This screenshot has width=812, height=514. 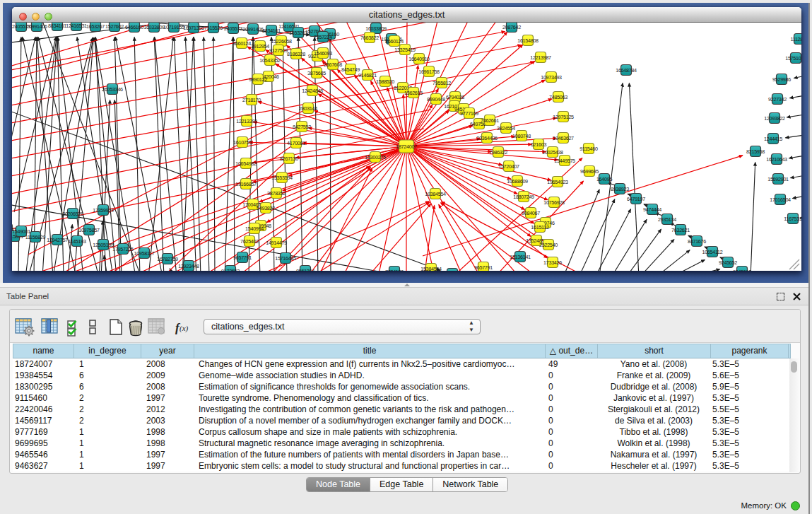 I want to click on svg-text: 8561204, so click(x=305, y=269).